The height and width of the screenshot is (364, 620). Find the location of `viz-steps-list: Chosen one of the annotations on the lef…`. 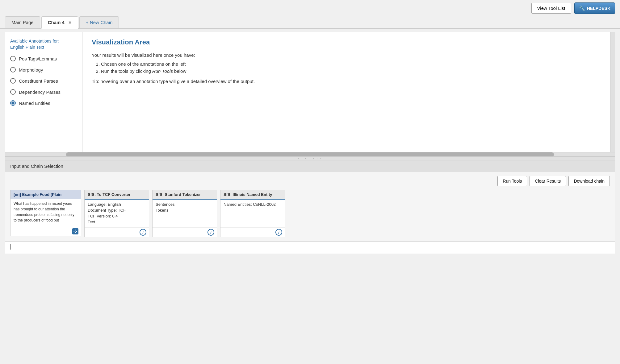

viz-steps-list: Chosen one of the annotations on the lef… is located at coordinates (351, 68).